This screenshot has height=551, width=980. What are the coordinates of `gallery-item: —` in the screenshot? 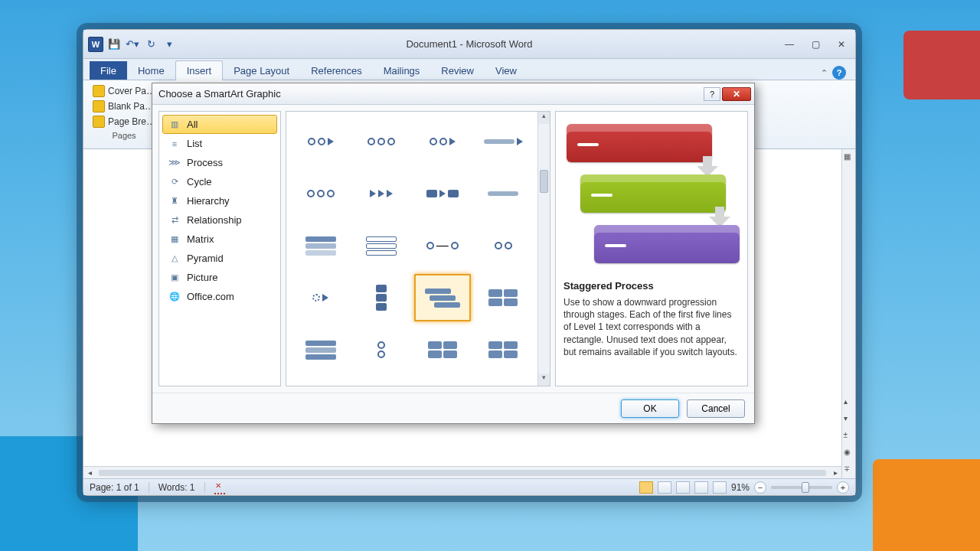 It's located at (443, 246).